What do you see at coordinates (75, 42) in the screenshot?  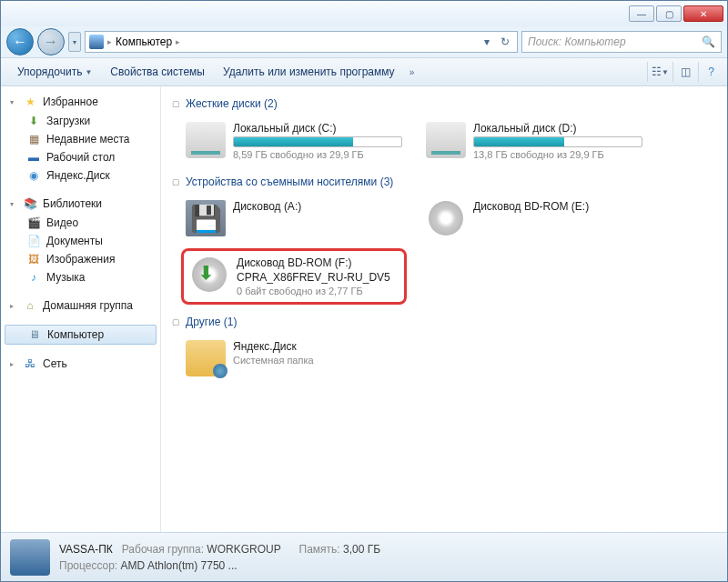 I see `history-dropdown: ▾` at bounding box center [75, 42].